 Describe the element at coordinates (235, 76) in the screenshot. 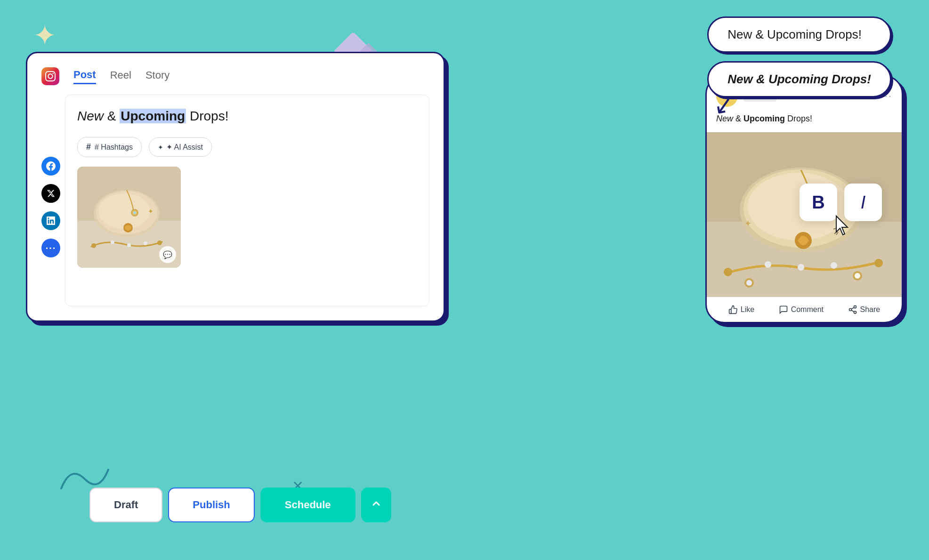

I see `tabs-row: Post Reel Story` at that location.